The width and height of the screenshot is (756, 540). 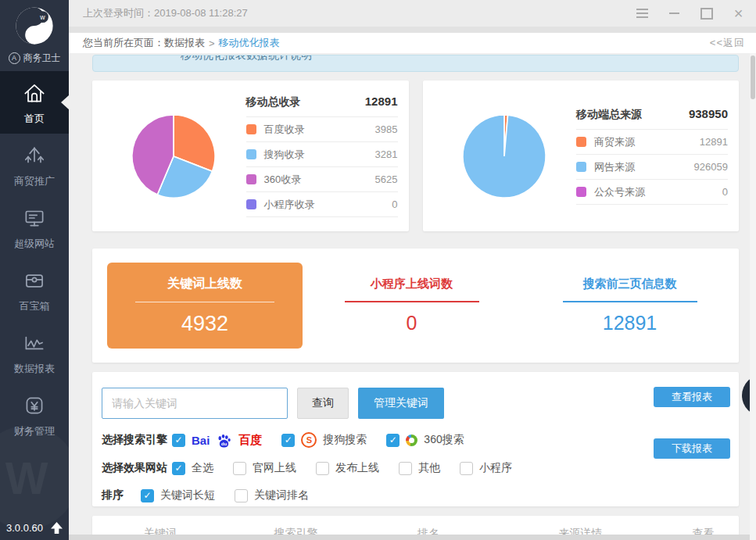 What do you see at coordinates (272, 495) in the screenshot?
I see `checkbox-kw-rank: 关键词排名` at bounding box center [272, 495].